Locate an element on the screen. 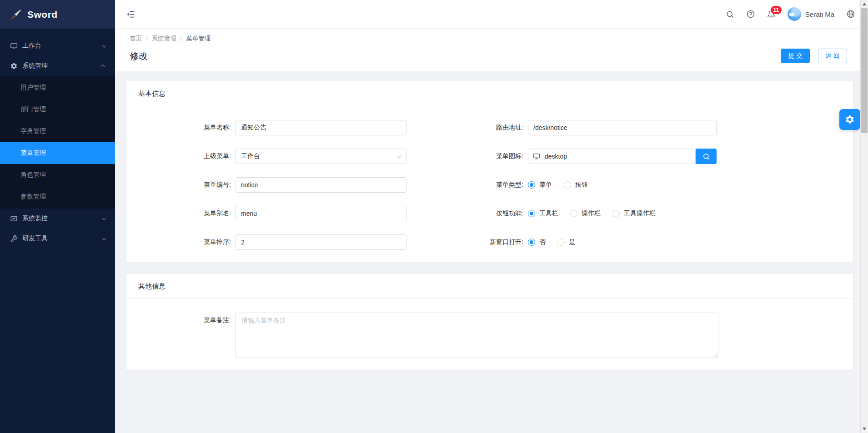 This screenshot has width=868, height=433. menu-name-input is located at coordinates (321, 128).